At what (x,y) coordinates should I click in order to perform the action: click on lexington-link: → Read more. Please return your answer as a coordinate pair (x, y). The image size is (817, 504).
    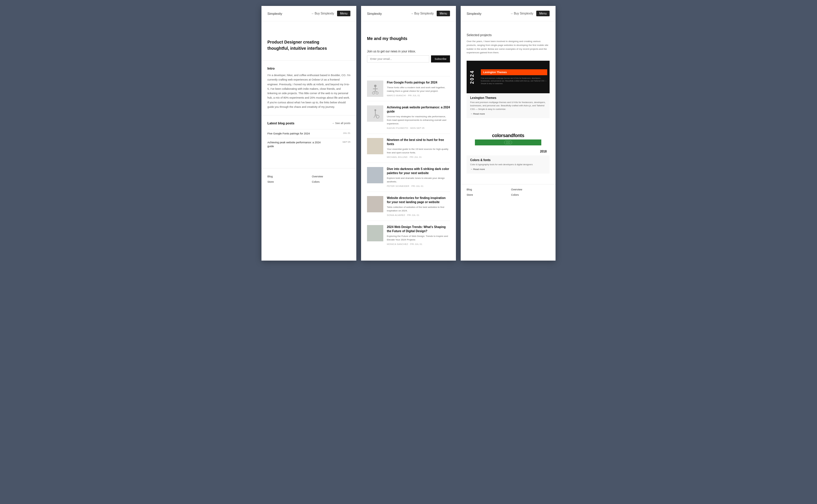
    Looking at the image, I should click on (508, 114).